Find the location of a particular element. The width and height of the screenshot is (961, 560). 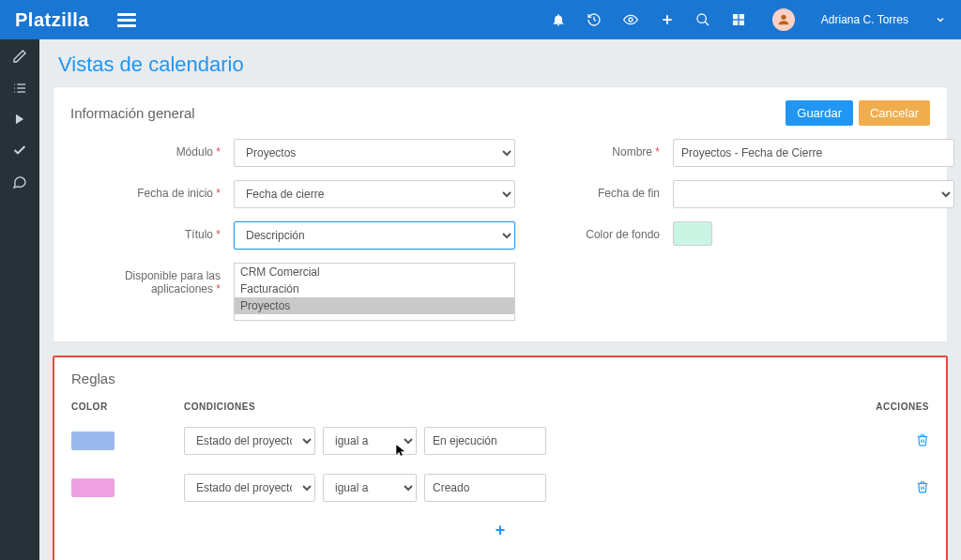

label-module: Módulo * is located at coordinates (145, 148).